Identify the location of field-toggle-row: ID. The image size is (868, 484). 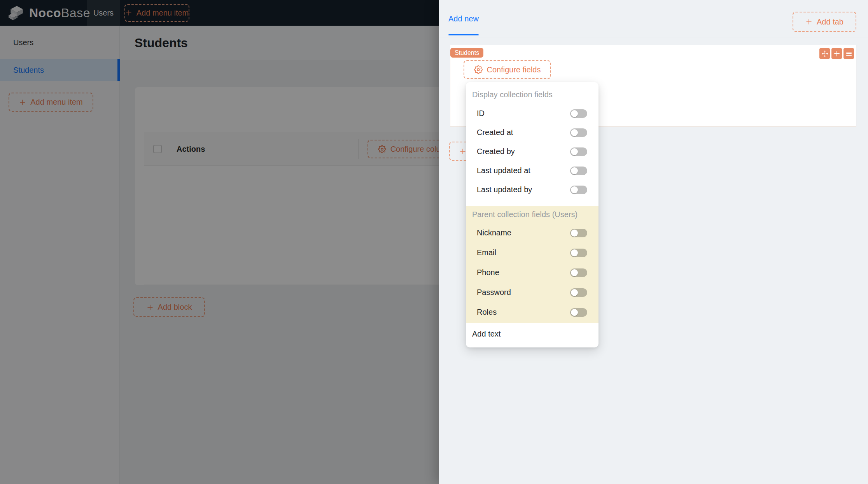
(532, 114).